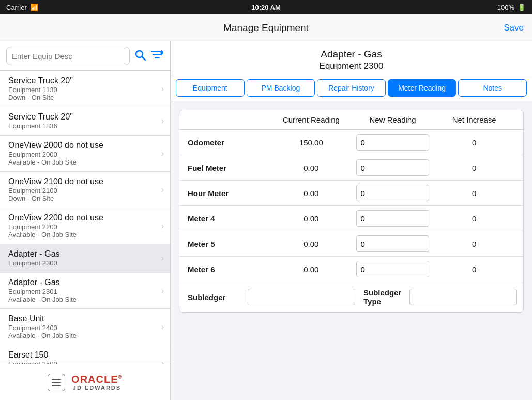  What do you see at coordinates (352, 168) in the screenshot?
I see `meter-row: Fuel Meter 0.00 0` at bounding box center [352, 168].